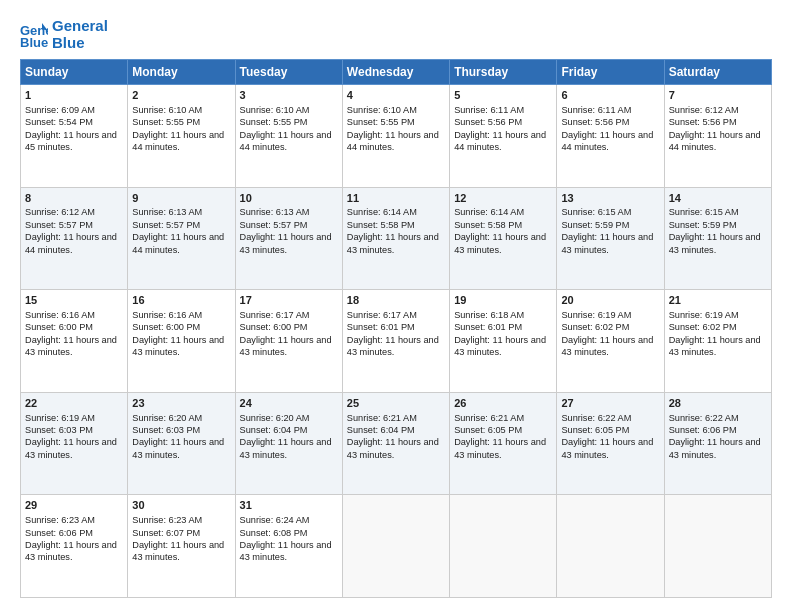 Image resolution: width=792 pixels, height=612 pixels. Describe the element at coordinates (74, 142) in the screenshot. I see `day-info: Daylight: 11 hours and 45 minutes.` at that location.